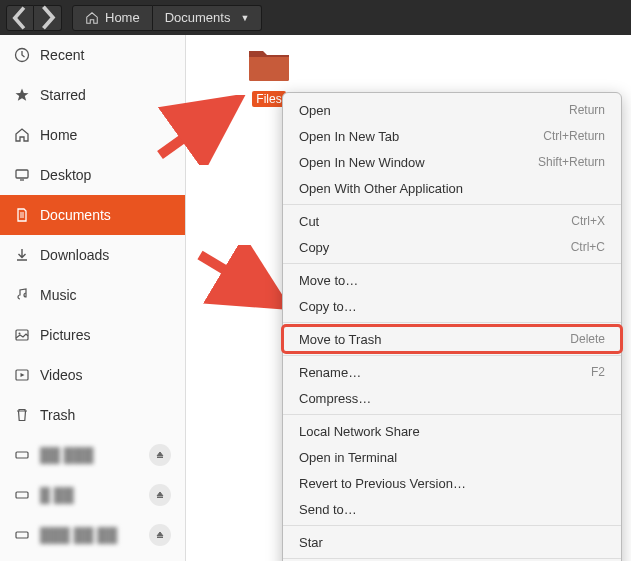  What do you see at coordinates (452, 306) in the screenshot?
I see `menu-item-copy-to: Copy to…` at bounding box center [452, 306].